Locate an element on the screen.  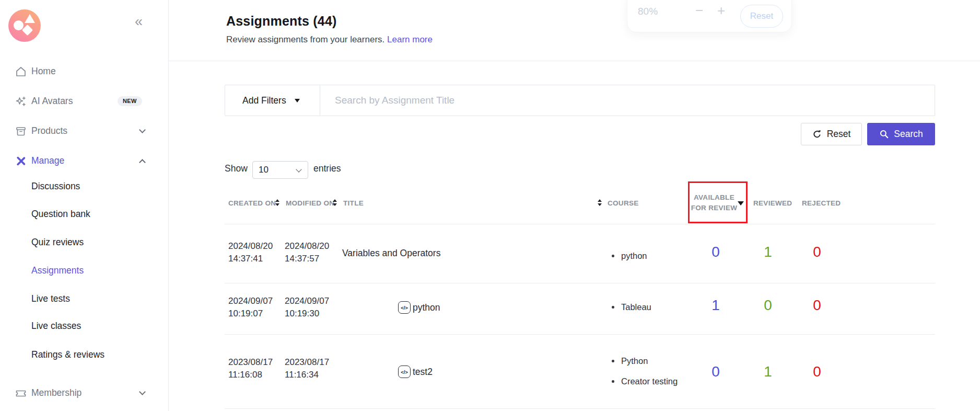
sidebar-item-label: Live tests is located at coordinates (51, 299).